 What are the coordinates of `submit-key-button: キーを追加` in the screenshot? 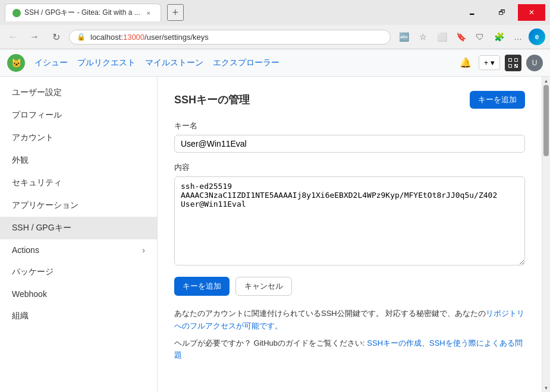 It's located at (202, 286).